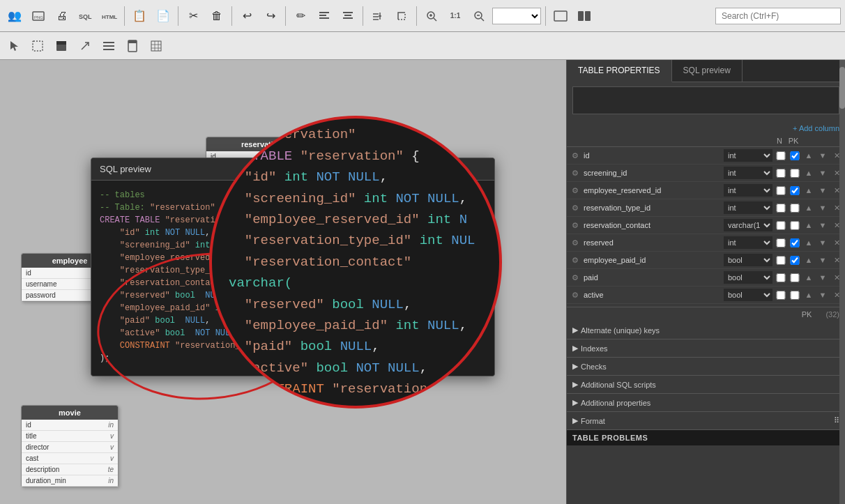 The image size is (845, 504). I want to click on add-column-btn: + Add column, so click(706, 128).